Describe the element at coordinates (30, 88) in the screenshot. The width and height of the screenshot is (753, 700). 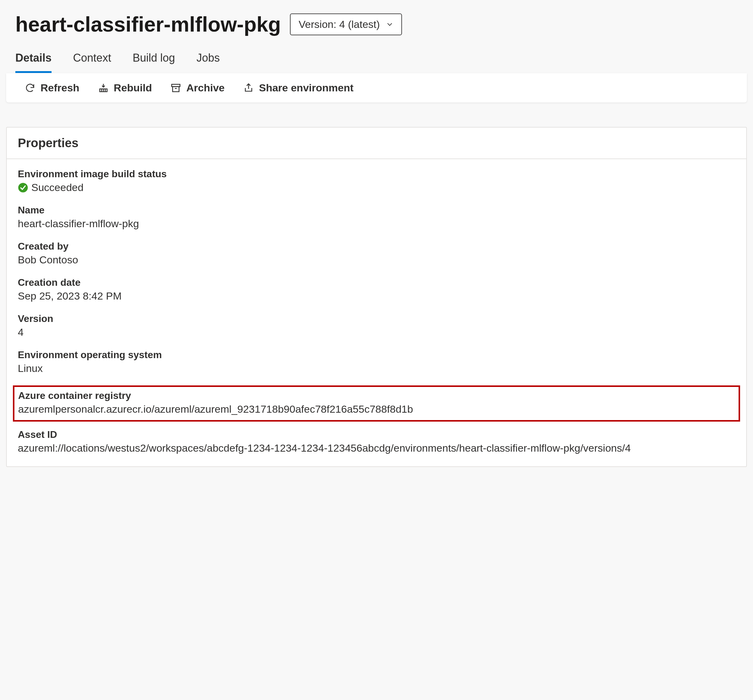
I see `refresh-icon` at that location.